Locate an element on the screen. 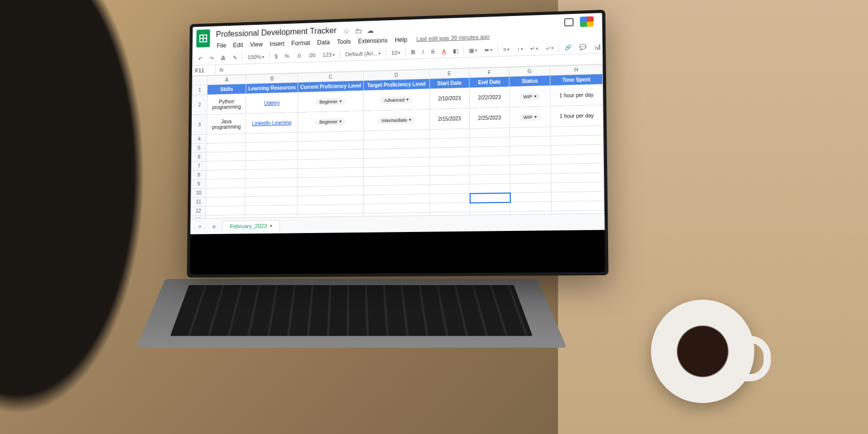  menu-extensions: Extensions is located at coordinates (373, 41).